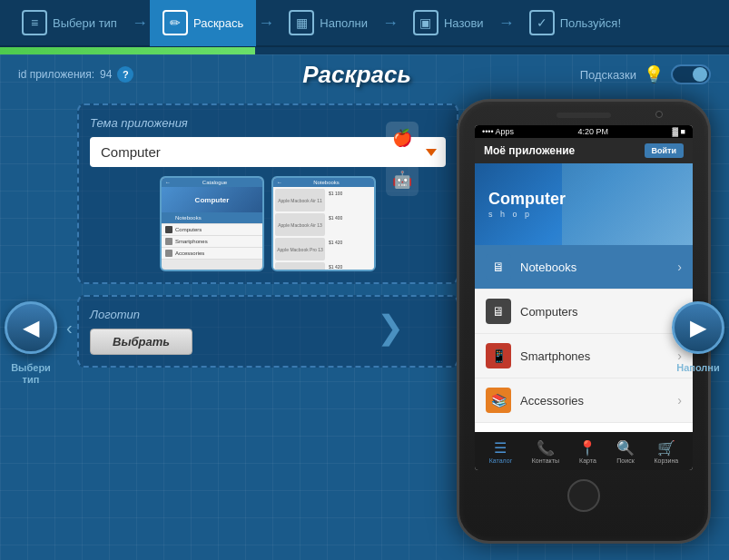 Image resolution: width=729 pixels, height=560 pixels. I want to click on hints-toggle, so click(691, 74).